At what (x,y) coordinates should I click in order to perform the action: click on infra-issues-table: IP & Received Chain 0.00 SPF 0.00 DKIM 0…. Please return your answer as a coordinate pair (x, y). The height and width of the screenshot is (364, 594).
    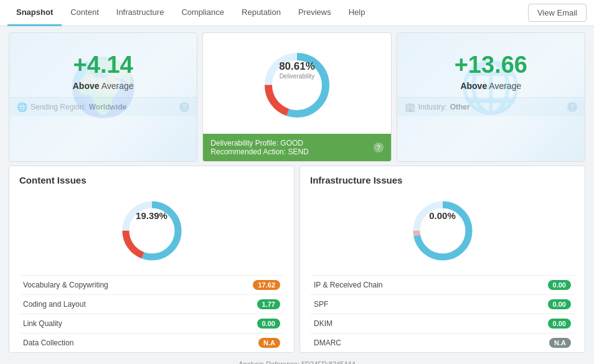
    Looking at the image, I should click on (442, 314).